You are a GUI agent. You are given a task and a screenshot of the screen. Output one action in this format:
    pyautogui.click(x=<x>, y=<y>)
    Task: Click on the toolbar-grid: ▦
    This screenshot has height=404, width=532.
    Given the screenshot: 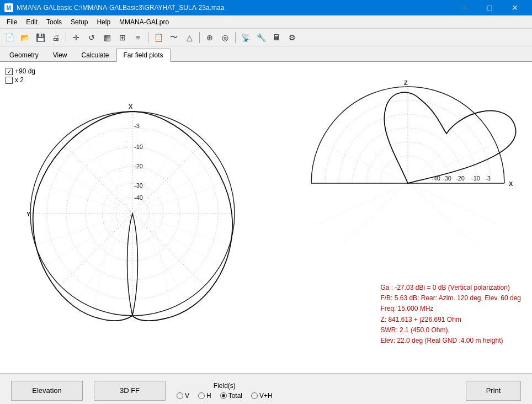 What is the action you would take?
    pyautogui.click(x=107, y=38)
    